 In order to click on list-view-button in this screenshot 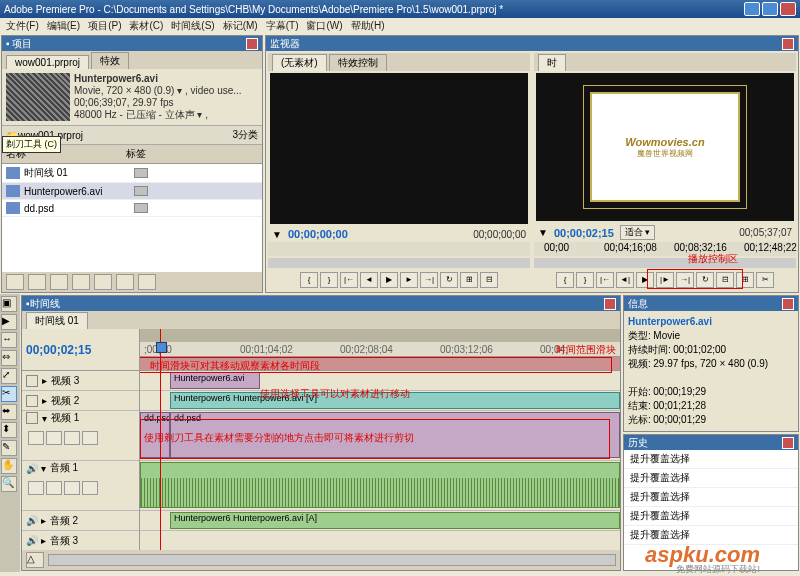, I will do `click(15, 282)`.